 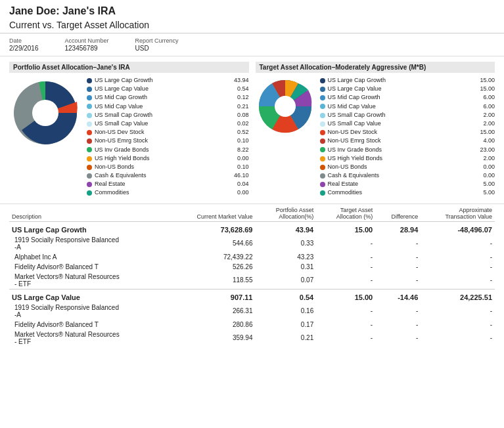 I want to click on page-subtitle: Current vs. Target Asset Allocation, so click(x=252, y=25).